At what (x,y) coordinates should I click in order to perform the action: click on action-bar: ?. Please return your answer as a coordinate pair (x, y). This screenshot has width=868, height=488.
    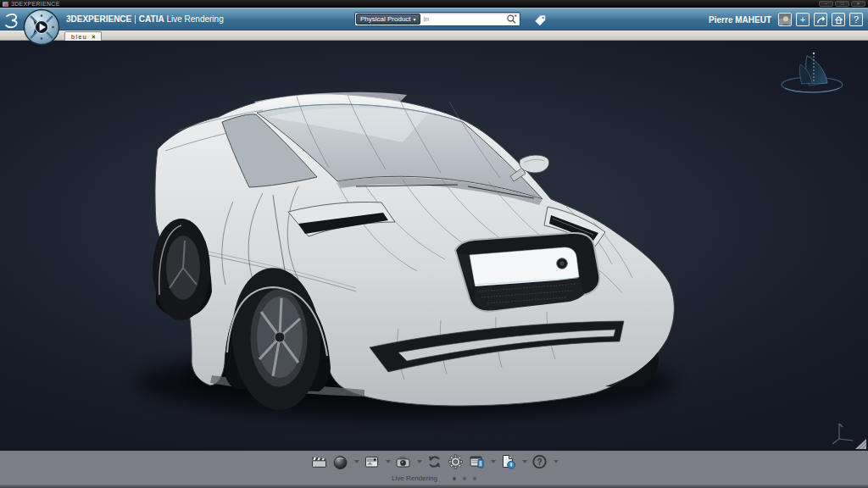
    Looking at the image, I should click on (434, 462).